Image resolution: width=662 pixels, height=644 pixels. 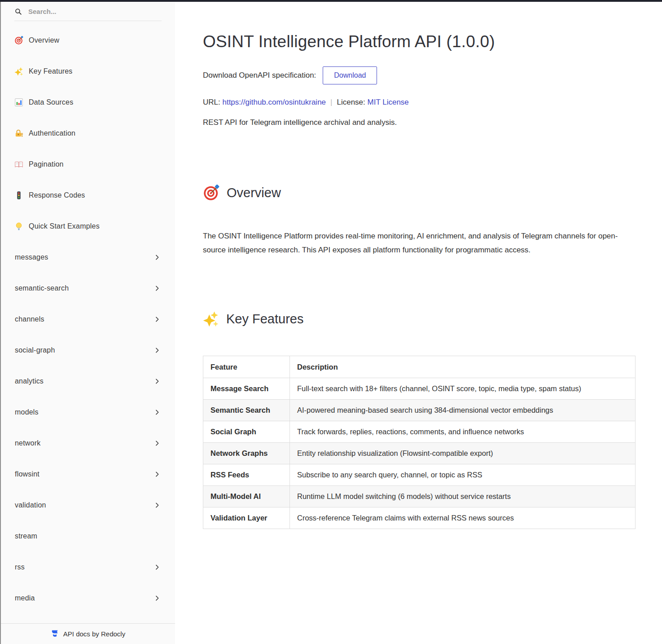 I want to click on sidebar-item-models: models, so click(x=88, y=412).